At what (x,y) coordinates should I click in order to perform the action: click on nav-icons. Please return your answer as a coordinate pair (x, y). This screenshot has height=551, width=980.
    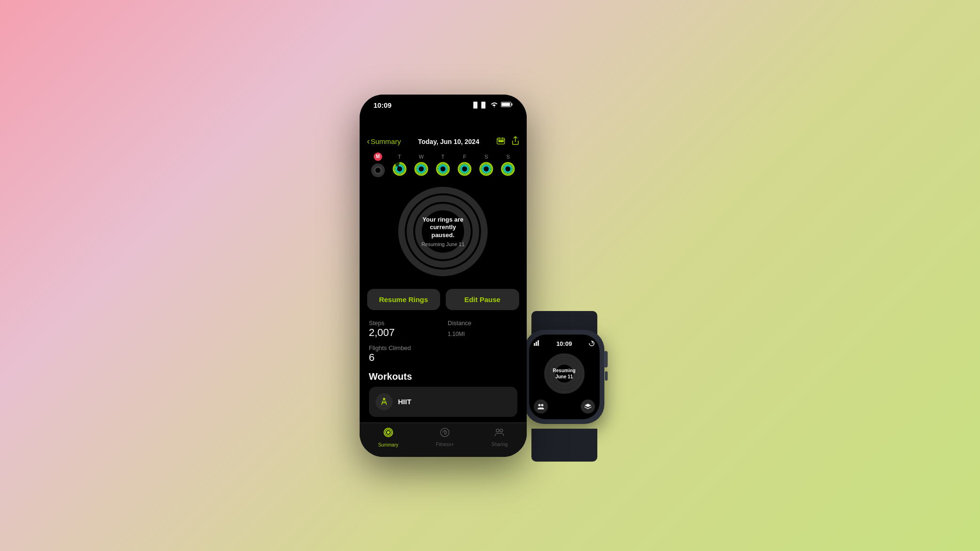
    Looking at the image, I should click on (508, 142).